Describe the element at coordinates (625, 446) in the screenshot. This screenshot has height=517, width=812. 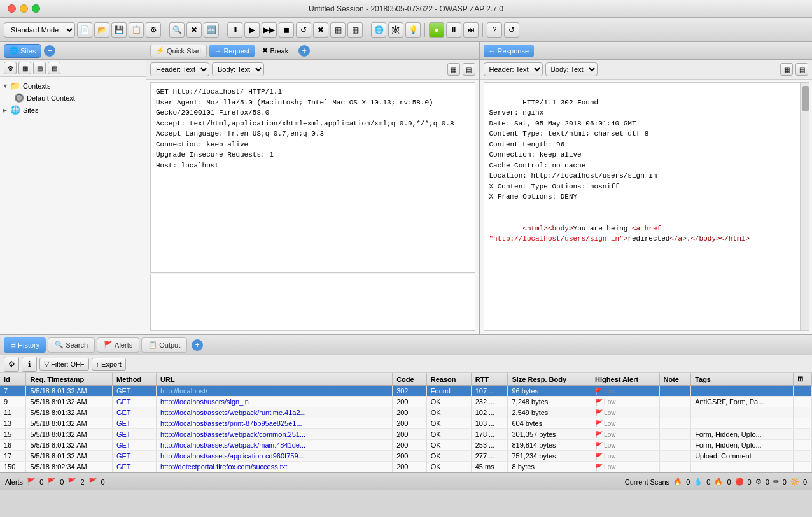
I see `cell-alert: 🚩 Low` at that location.